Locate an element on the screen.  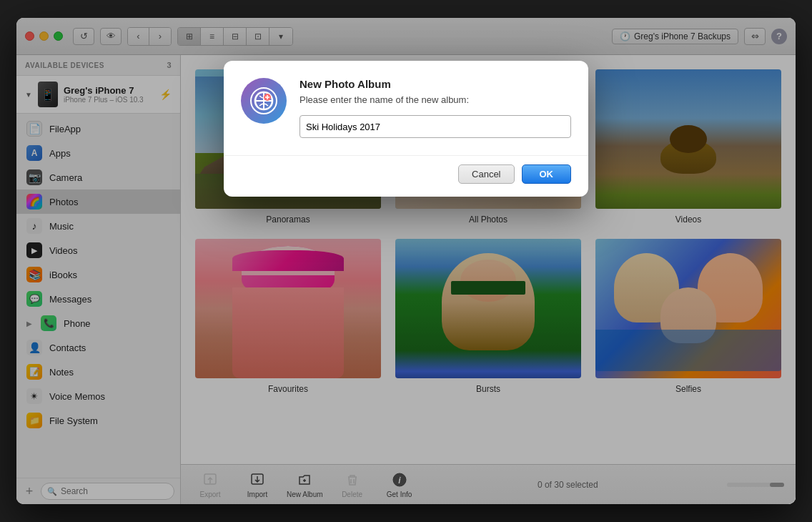
dialog-footer: Cancel OK is located at coordinates (406, 176).